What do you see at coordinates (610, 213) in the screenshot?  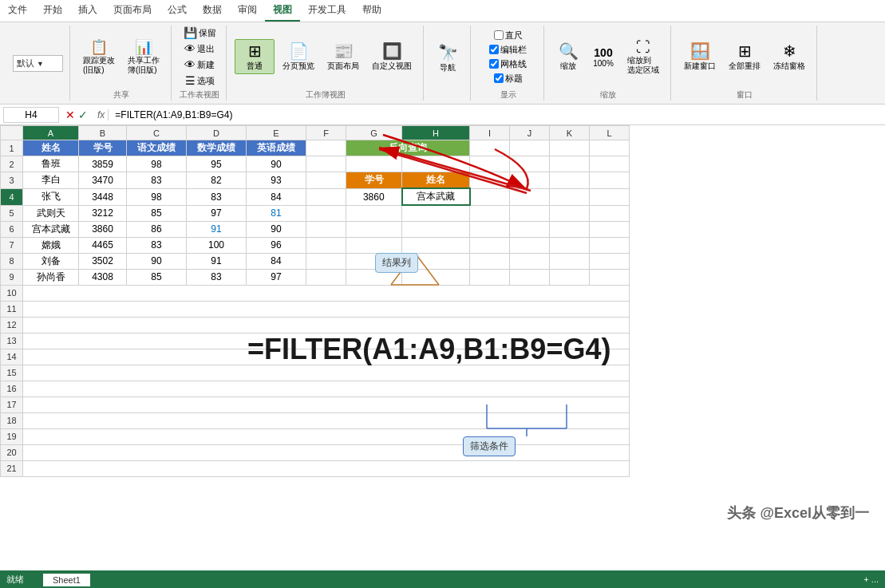 I see `cell-L5` at bounding box center [610, 213].